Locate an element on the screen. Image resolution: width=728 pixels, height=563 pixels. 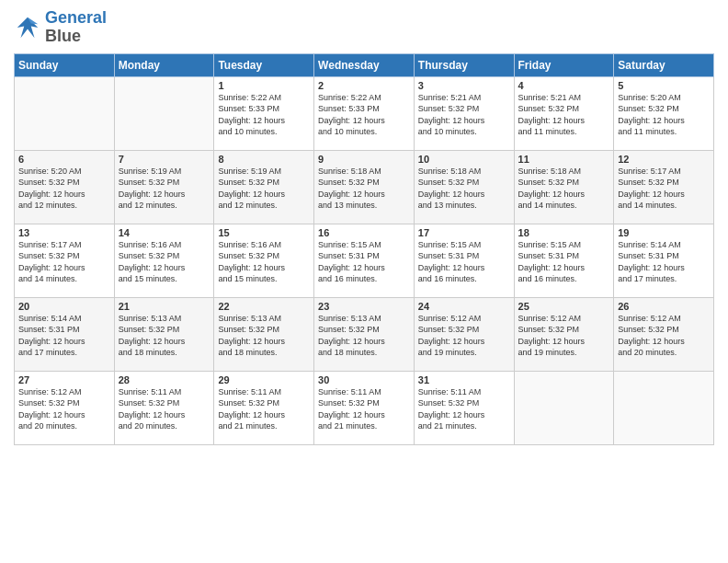
day-number: 15 is located at coordinates (264, 233).